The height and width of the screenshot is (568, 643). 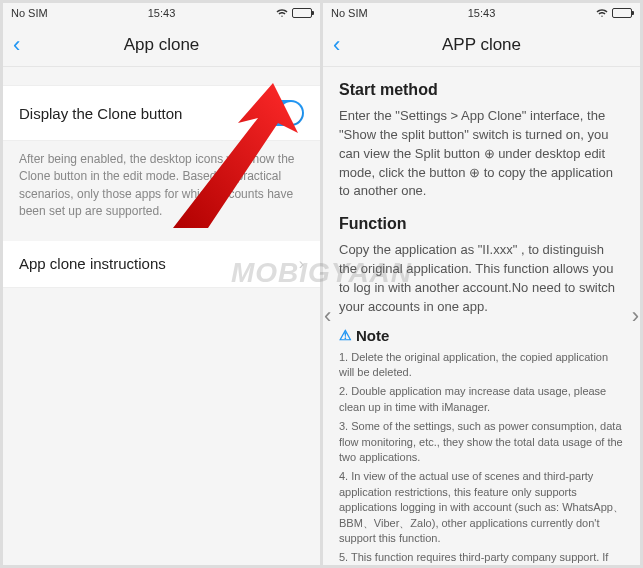 I want to click on warning-icon: ⚠, so click(x=346, y=335).